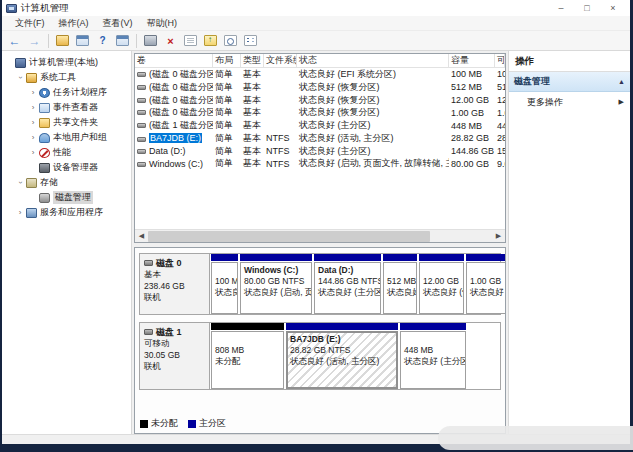  Describe the element at coordinates (14, 41) in the screenshot. I see `back-icon: ←` at that location.